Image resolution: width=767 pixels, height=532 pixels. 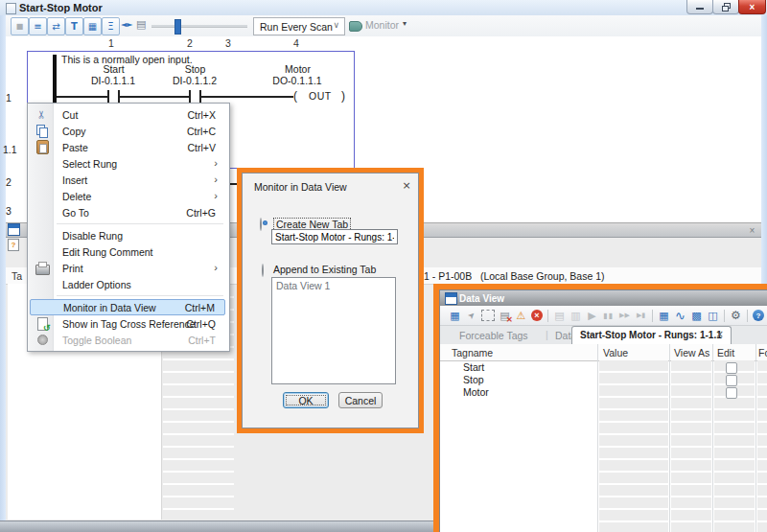 I want to click on restore-icon, so click(x=727, y=7).